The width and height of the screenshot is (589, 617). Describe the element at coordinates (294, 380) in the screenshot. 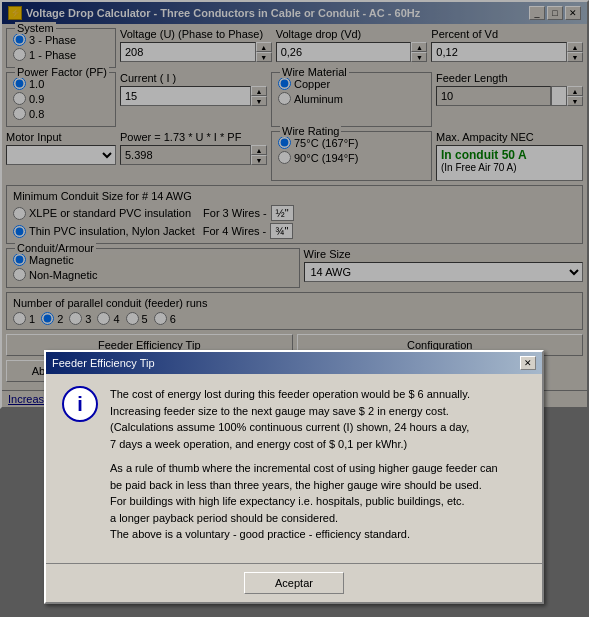

I see `feeder-tip-dialog: Feeder Efficiency Tip ✕ i The cost of en…` at that location.